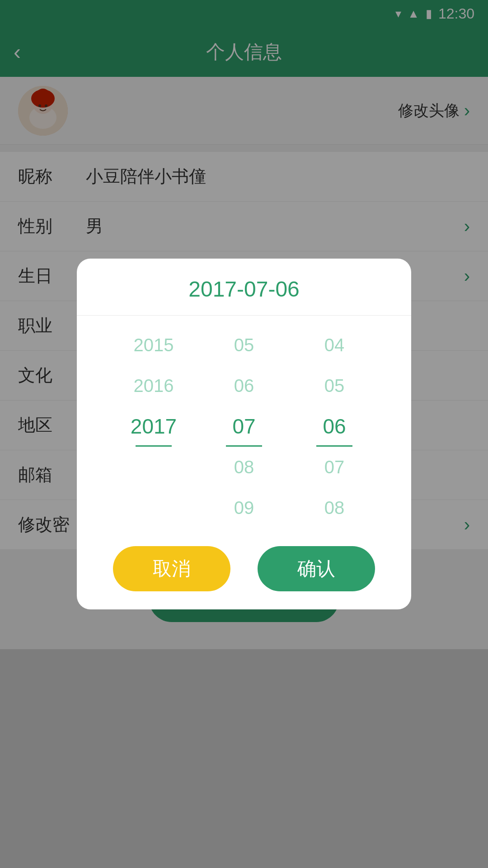 The height and width of the screenshot is (868, 488). Describe the element at coordinates (244, 426) in the screenshot. I see `month-wheel: 05 06 07 08 09` at that location.